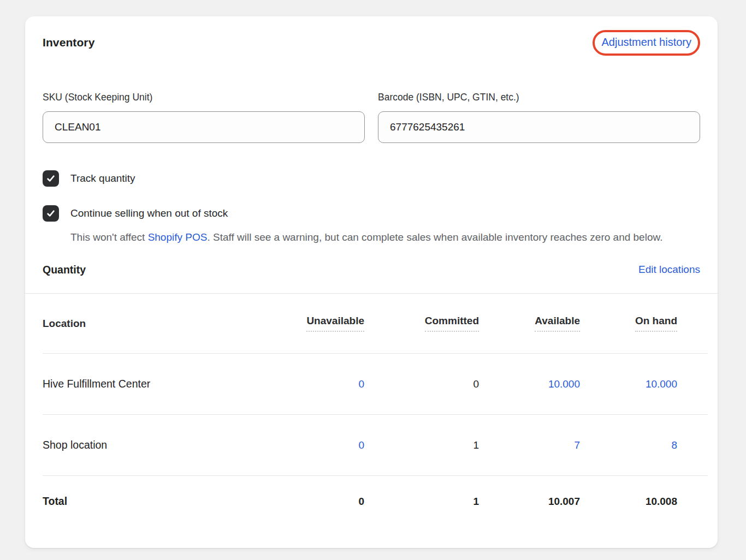 This screenshot has height=560, width=746. Describe the element at coordinates (371, 270) in the screenshot. I see `quantity-section-header: Quantity Edit locations` at that location.